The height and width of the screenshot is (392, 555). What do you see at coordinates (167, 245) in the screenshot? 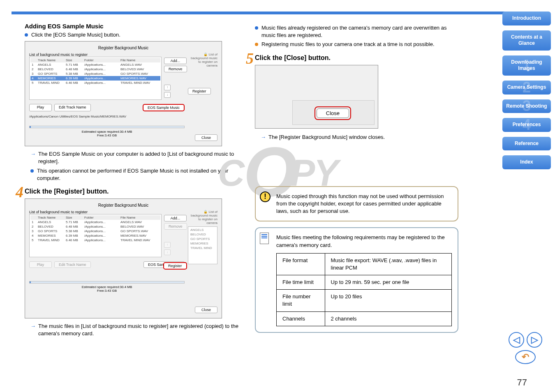
I see `move-up-button-2: ↑` at bounding box center [167, 245].